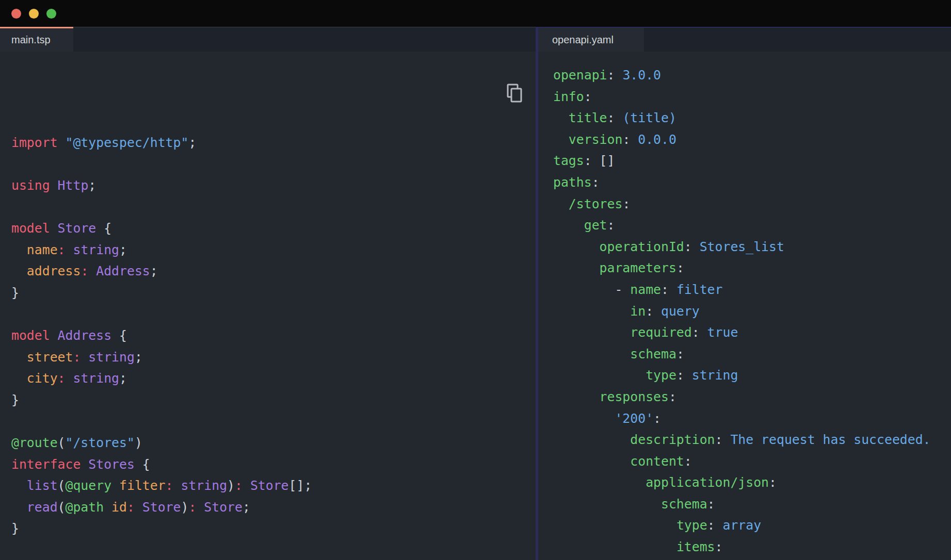 The width and height of the screenshot is (951, 560). I want to click on code-line: type: array, so click(752, 525).